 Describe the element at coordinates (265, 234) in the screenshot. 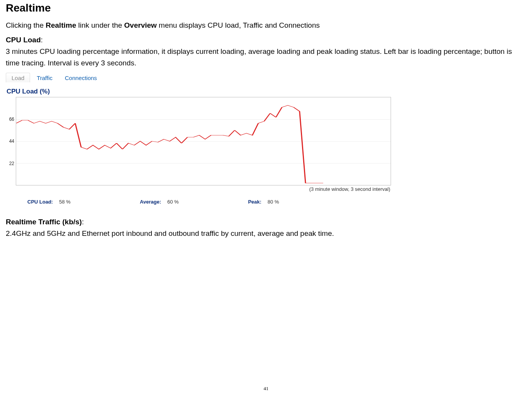

I see `realtime-traffic-desc: 2.4GHz and 5GHz and Ethernet port inboun…` at that location.